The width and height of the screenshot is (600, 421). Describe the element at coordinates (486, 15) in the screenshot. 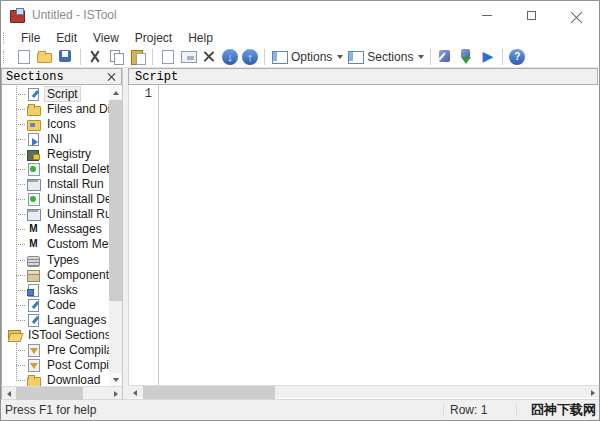

I see `minimize-button` at that location.